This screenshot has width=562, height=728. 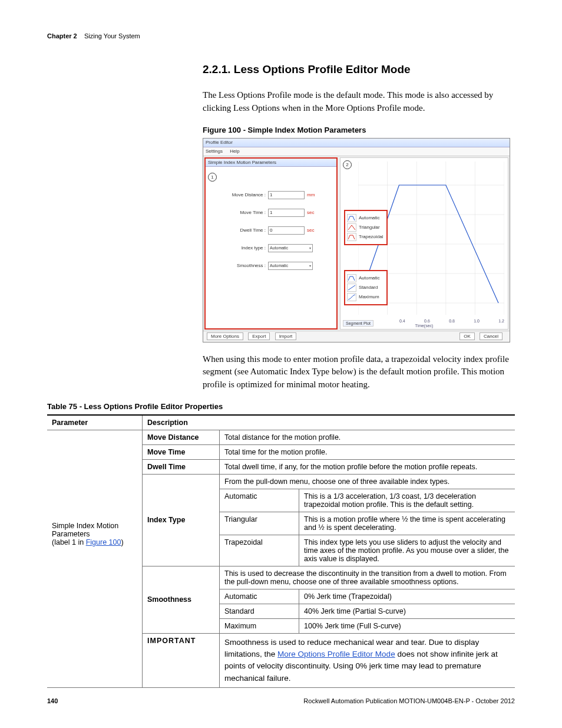 What do you see at coordinates (281, 701) in the screenshot?
I see `page-footer: 140 Rockwell Automation Publication MOTI…` at bounding box center [281, 701].